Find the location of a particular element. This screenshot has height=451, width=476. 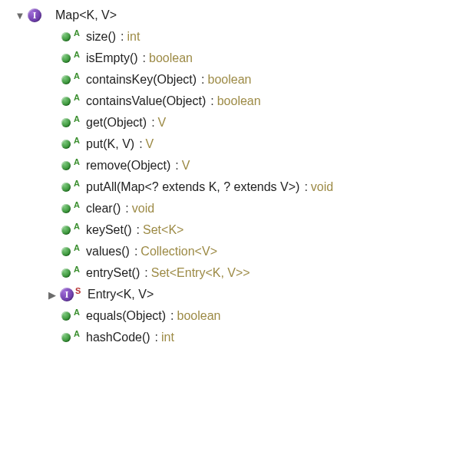

return-type: Collection<V> is located at coordinates (179, 252).